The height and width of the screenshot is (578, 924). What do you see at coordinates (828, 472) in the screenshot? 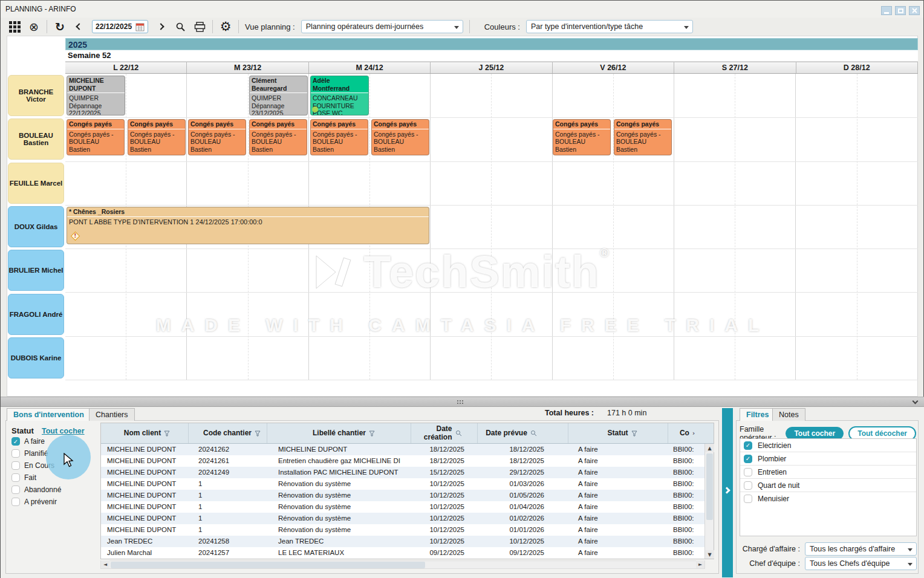
I see `famille-entretien: Entretien` at bounding box center [828, 472].